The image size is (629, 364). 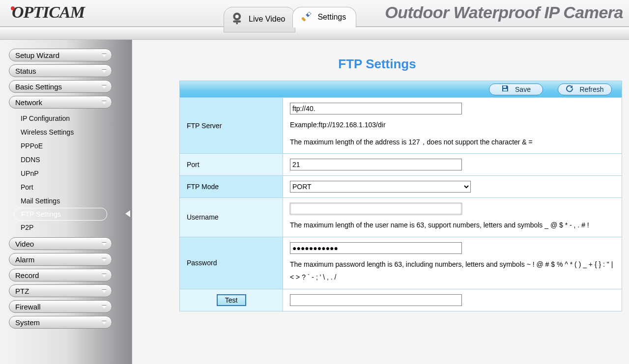 I want to click on refresh-icon, so click(x=570, y=89).